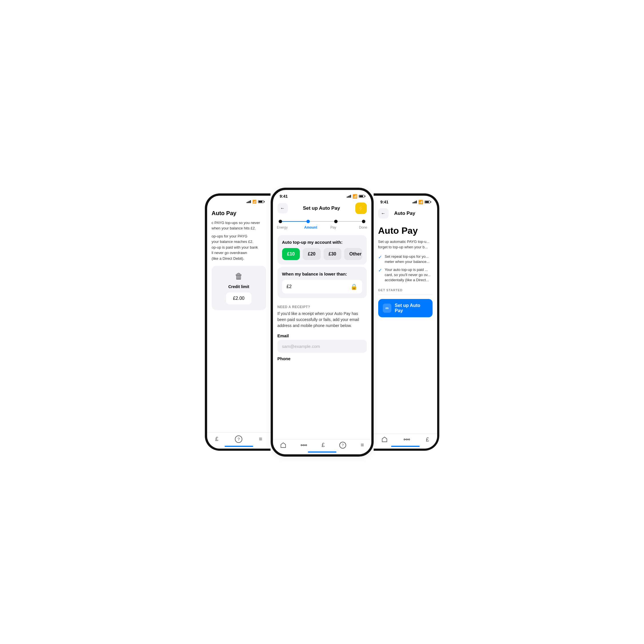 The image size is (644, 644). Describe the element at coordinates (354, 287) in the screenshot. I see `lock-icon: 🔒` at that location.